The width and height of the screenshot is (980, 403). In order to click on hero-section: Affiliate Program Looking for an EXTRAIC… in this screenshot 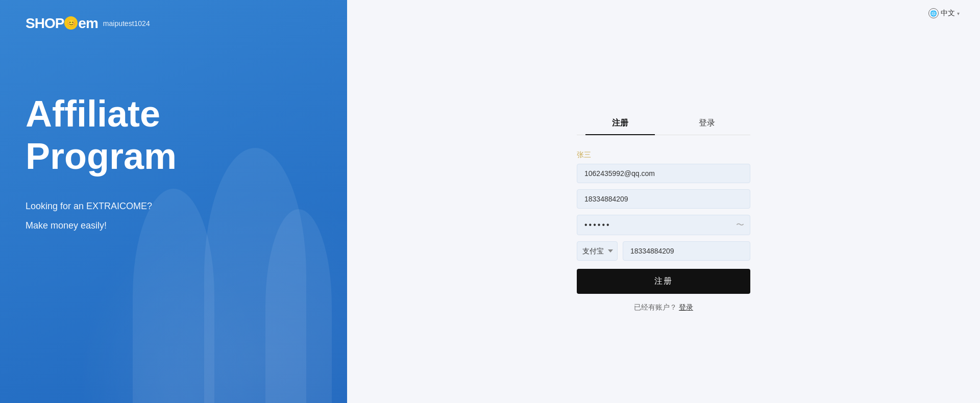, I will do `click(174, 165)`.